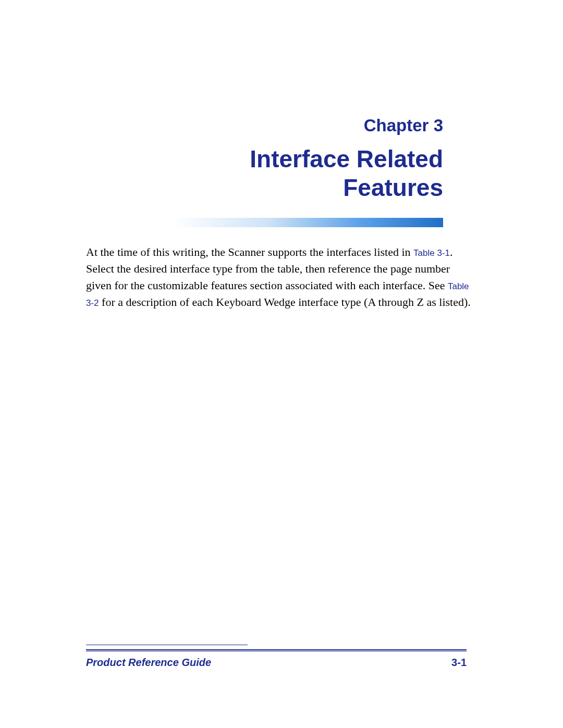 The width and height of the screenshot is (563, 728). What do you see at coordinates (285, 302) in the screenshot?
I see `body-text-segment-3: for a description of each Keyboard Wedge…` at bounding box center [285, 302].